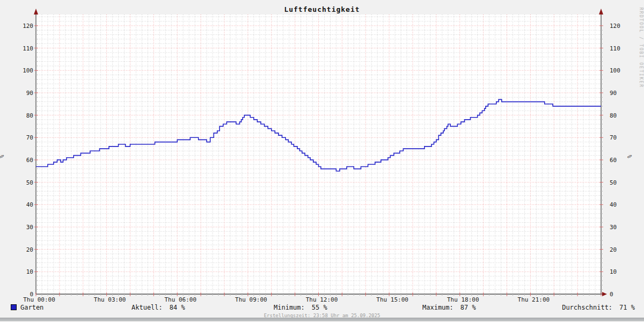 This screenshot has width=644, height=322. Describe the element at coordinates (320, 308) in the screenshot. I see `stat-minimum-value: 55 %` at that location.